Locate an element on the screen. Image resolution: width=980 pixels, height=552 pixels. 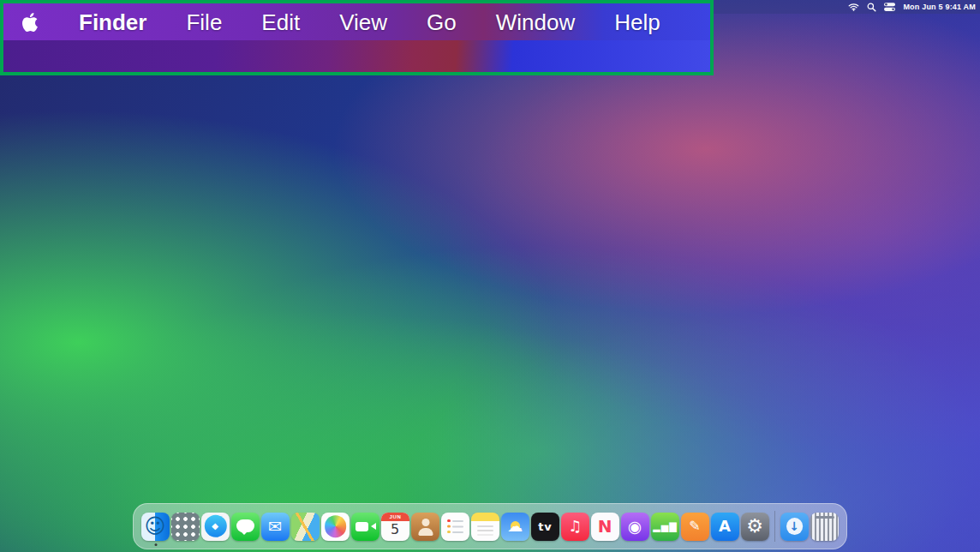
menu-item-go: Go is located at coordinates (442, 22).